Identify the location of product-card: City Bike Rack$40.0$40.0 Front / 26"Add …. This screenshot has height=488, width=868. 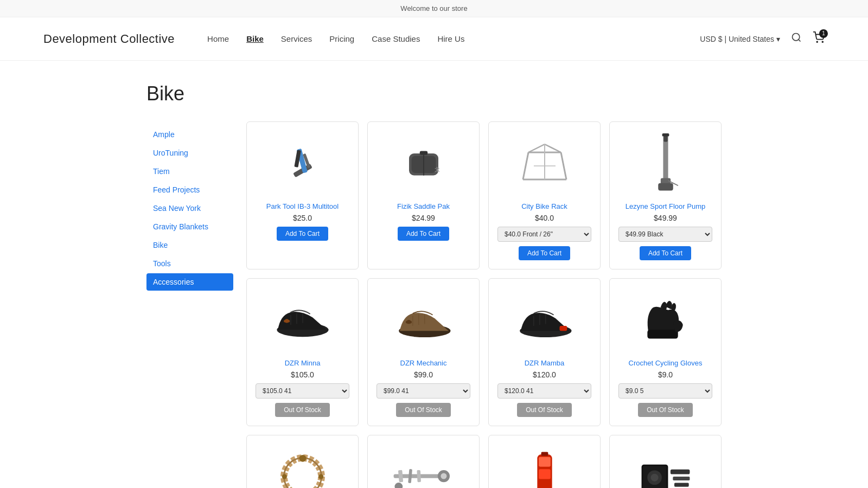
(545, 195).